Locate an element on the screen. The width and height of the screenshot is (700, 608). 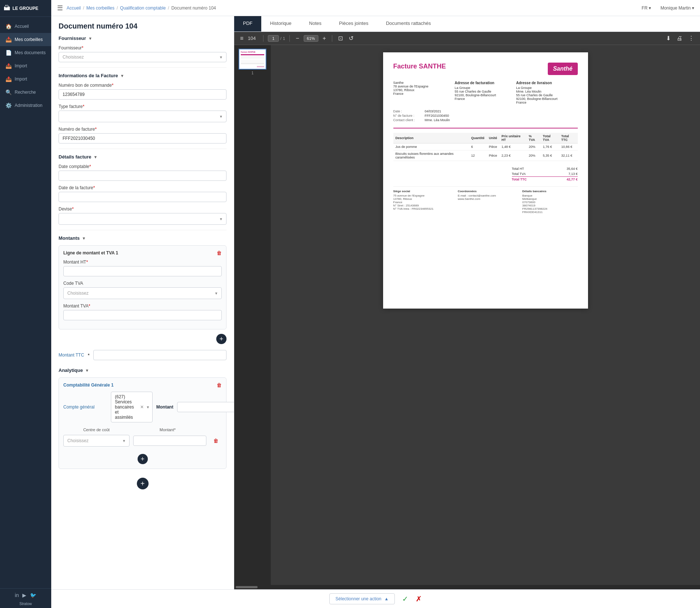
sidebar-item-import1: 📤 Import is located at coordinates (26, 66).